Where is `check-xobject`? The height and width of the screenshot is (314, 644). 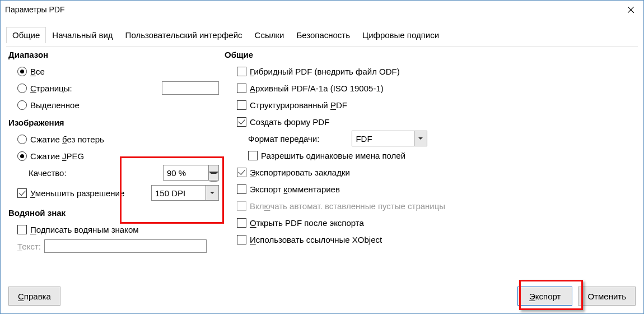
check-xobject is located at coordinates (242, 240).